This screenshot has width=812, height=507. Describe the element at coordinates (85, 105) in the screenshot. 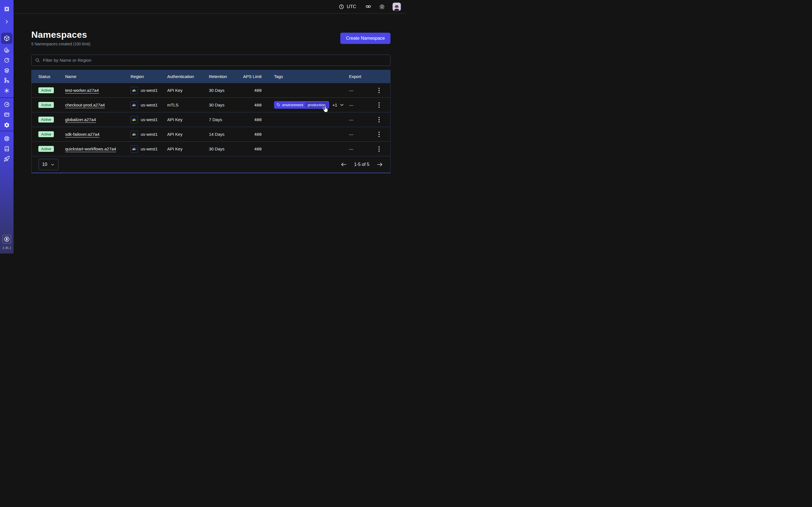

I see `namespace-link: checkout-prod.a27a4` at that location.